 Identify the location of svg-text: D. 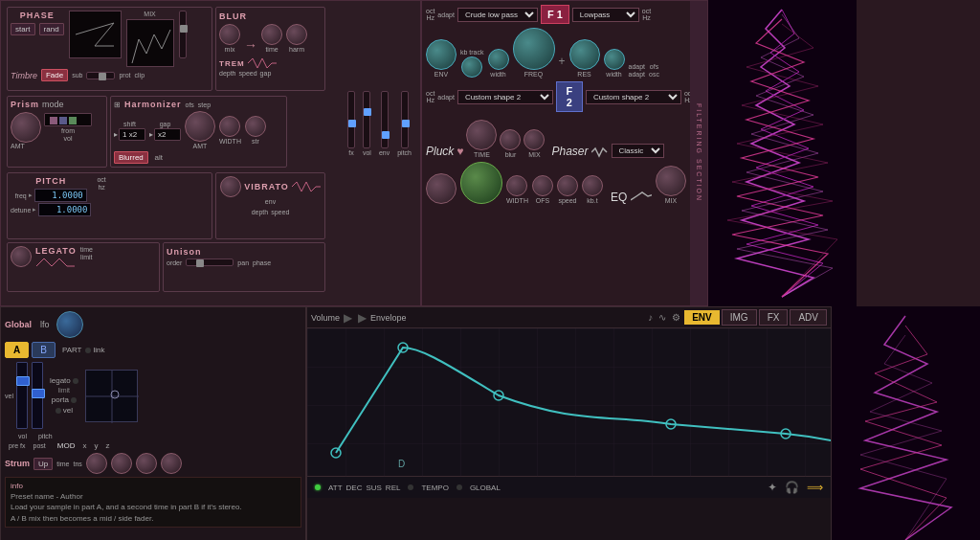
(402, 463).